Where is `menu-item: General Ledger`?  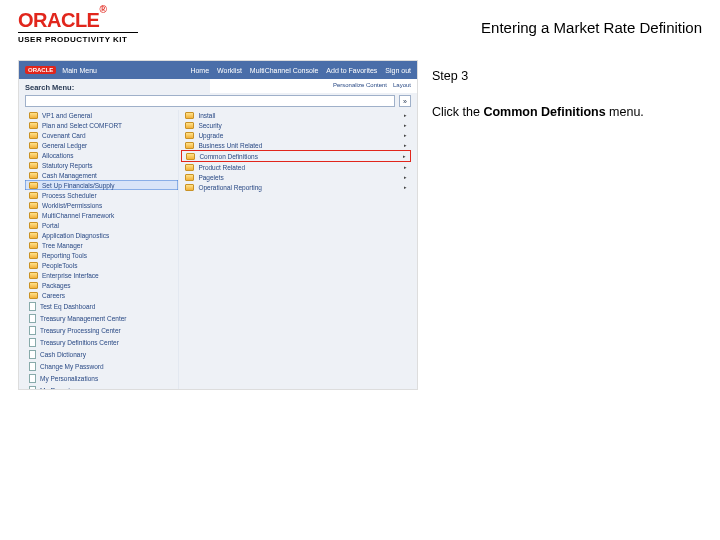 menu-item: General Ledger is located at coordinates (102, 145).